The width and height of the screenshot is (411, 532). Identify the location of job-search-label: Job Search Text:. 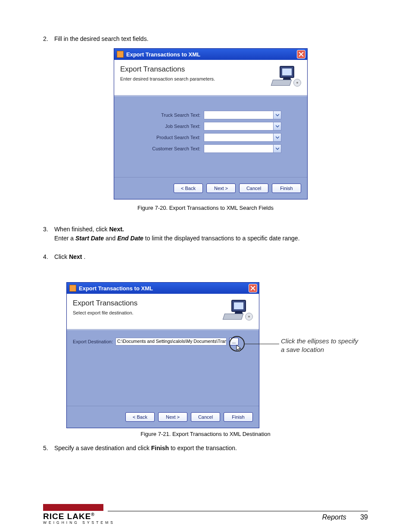
(166, 126).